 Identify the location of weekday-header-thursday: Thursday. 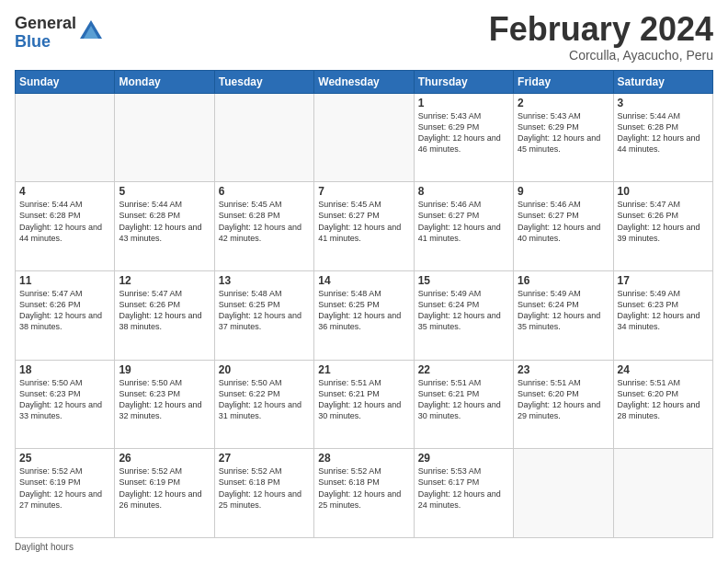
(463, 81).